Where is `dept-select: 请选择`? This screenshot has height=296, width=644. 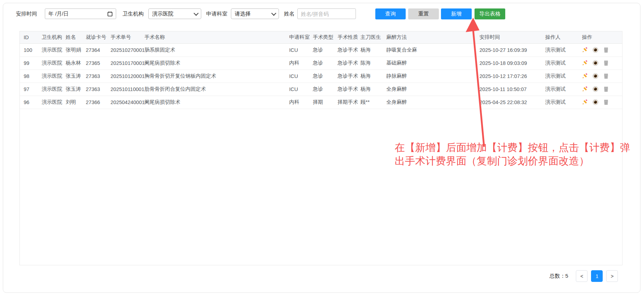 dept-select: 请选择 is located at coordinates (255, 14).